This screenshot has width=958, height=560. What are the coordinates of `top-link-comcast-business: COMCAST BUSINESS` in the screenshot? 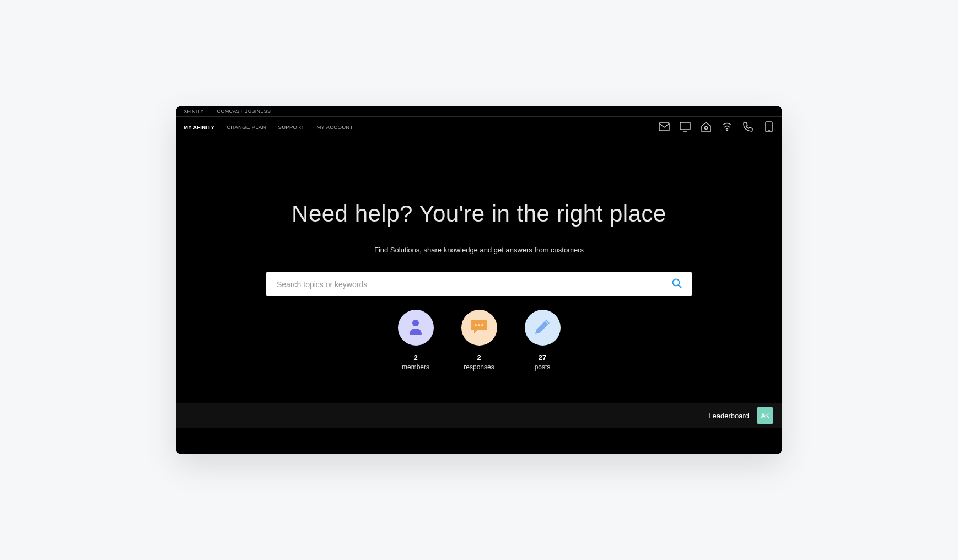 It's located at (244, 111).